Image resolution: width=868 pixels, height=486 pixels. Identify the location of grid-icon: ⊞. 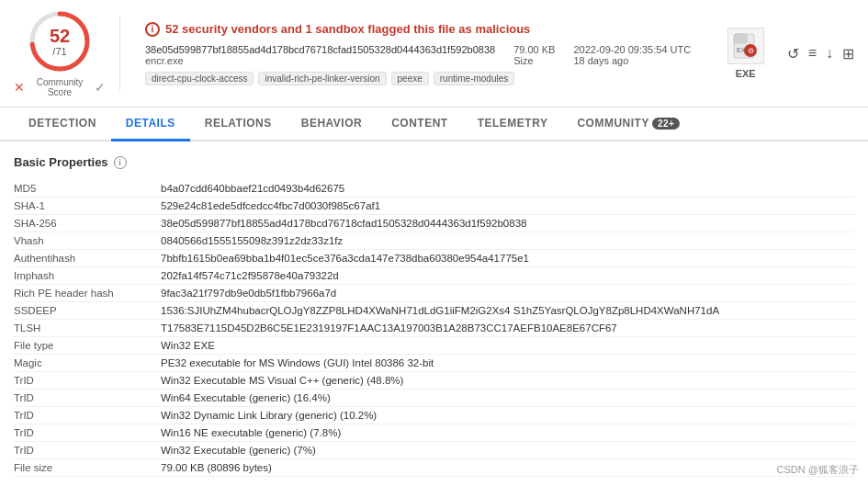
(849, 53).